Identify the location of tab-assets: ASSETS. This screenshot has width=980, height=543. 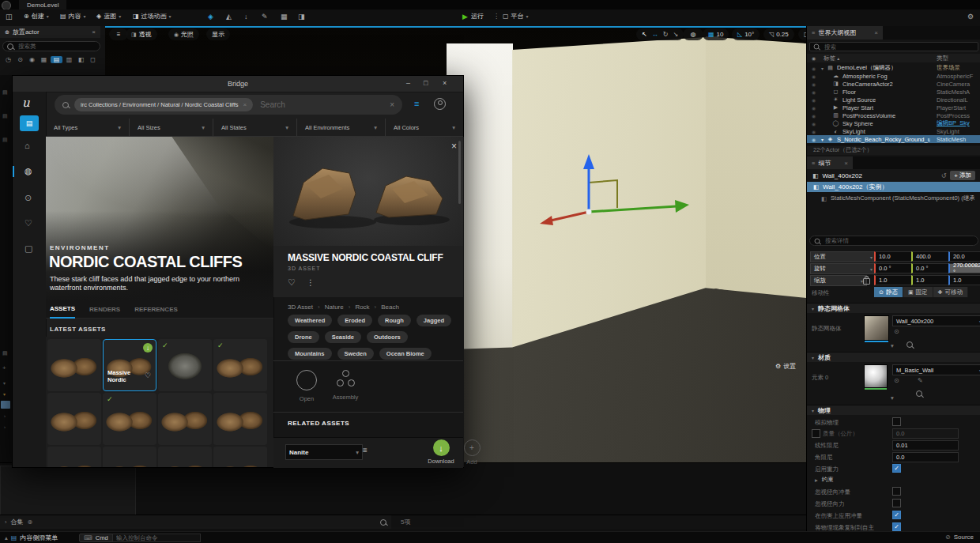
(62, 310).